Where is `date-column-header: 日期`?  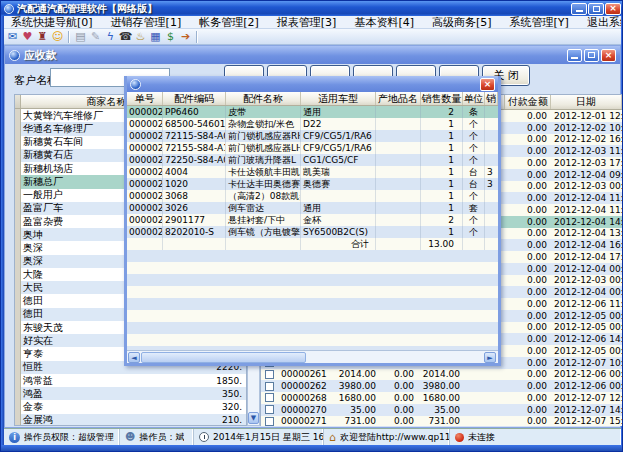 date-column-header: 日期 is located at coordinates (586, 102).